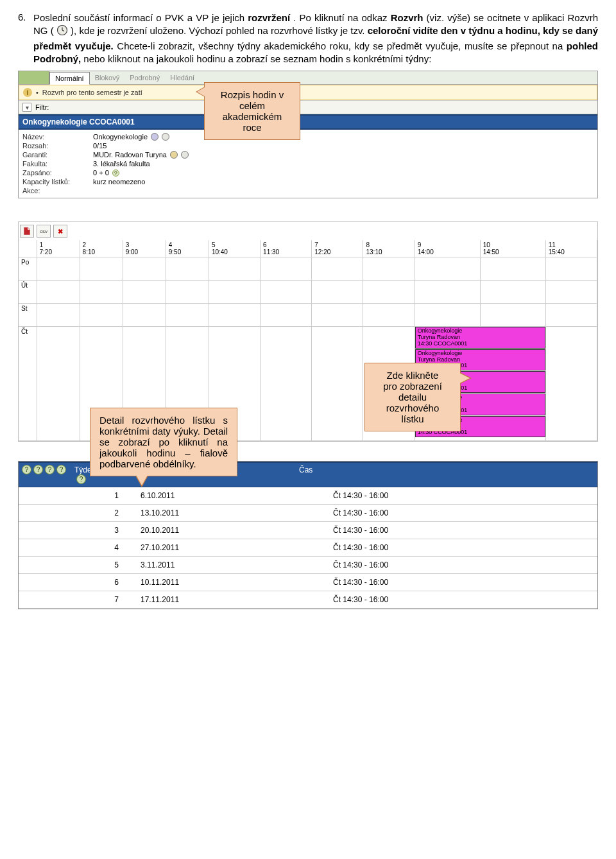  Describe the element at coordinates (308, 135) in the screenshot. I see `rozvrh-app: Normální Blokový Podrobný Hledání i • Ro…` at that location.